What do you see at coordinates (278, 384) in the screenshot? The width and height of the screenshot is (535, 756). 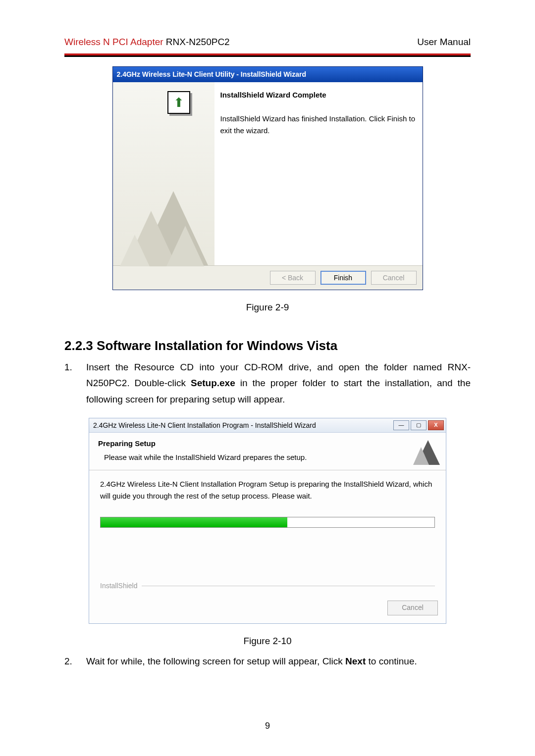 I see `step-1-text: Insert the Resource CD into your CD-ROM …` at bounding box center [278, 384].